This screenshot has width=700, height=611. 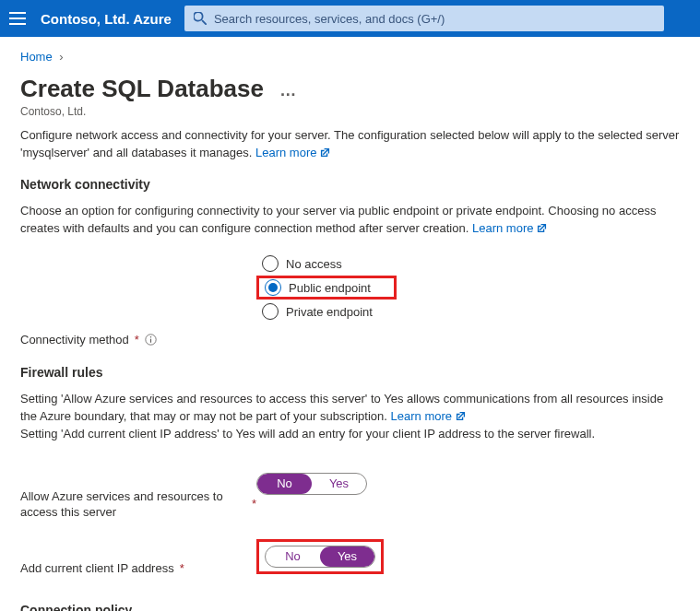 I want to click on connectivity-method-row: Connectivity method *, so click(x=350, y=339).